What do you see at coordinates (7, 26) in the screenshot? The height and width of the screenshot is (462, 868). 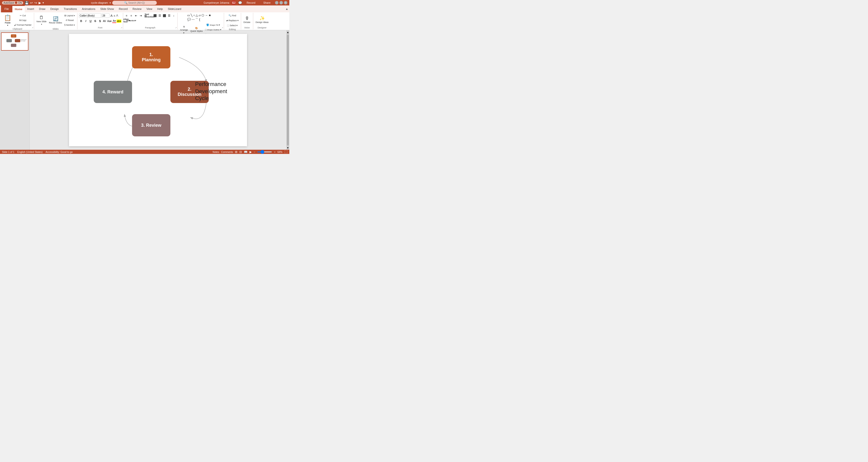 I see `paste-dropdown: ▾` at bounding box center [7, 26].